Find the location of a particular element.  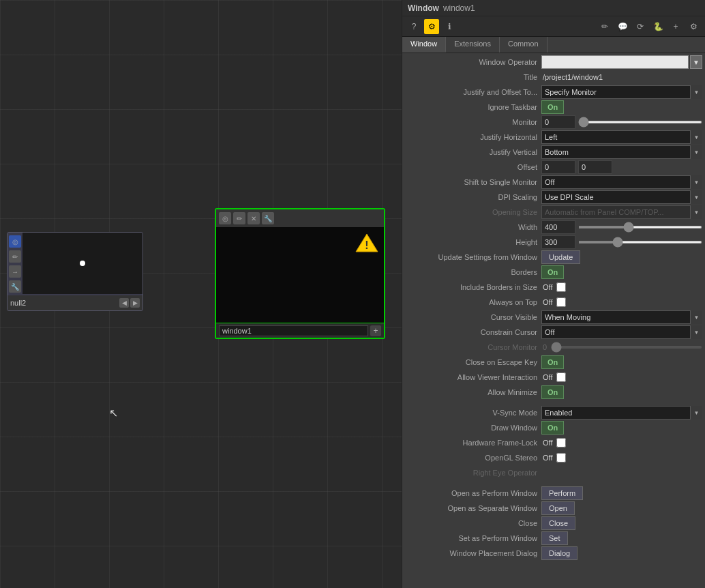

tab-window: Window is located at coordinates (424, 45).